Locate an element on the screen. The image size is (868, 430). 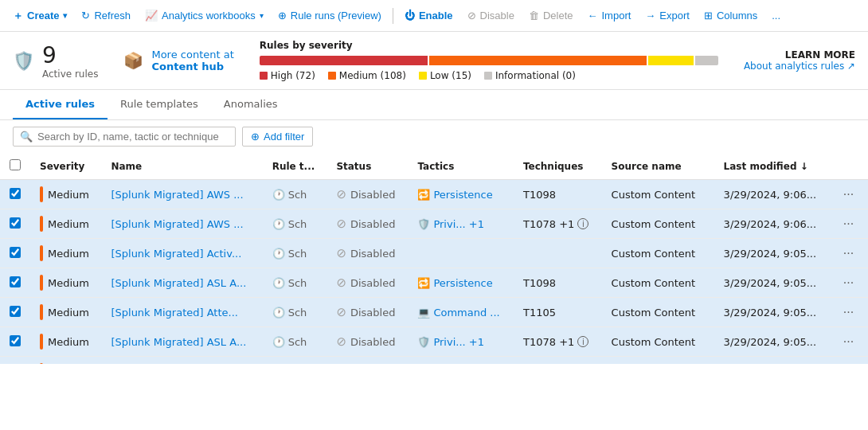
search-input is located at coordinates (133, 137).